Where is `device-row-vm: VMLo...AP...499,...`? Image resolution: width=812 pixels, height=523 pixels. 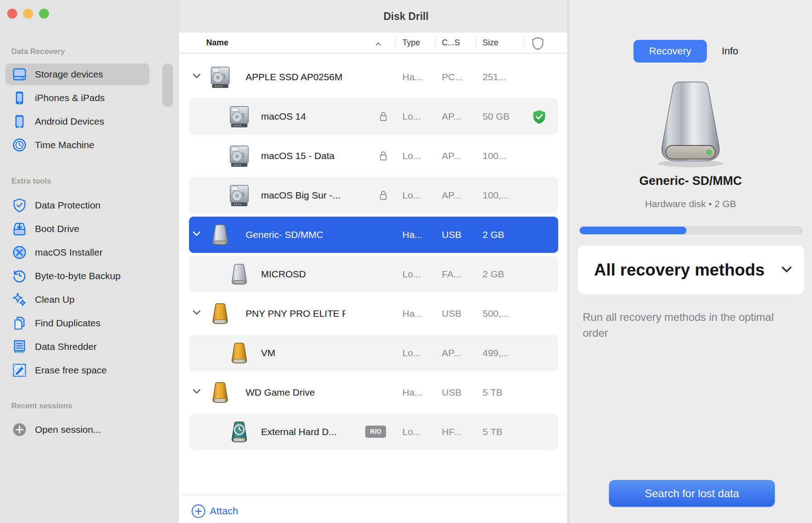 device-row-vm: VMLo...AP...499,... is located at coordinates (373, 353).